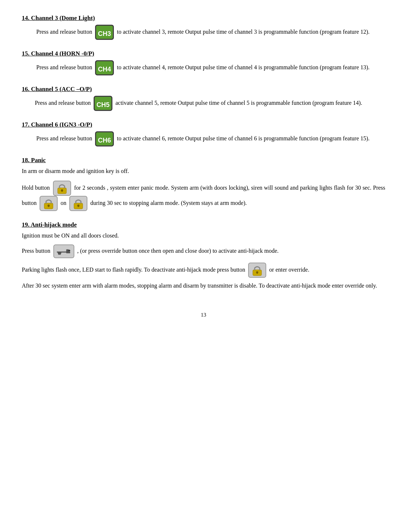  What do you see at coordinates (204, 63) in the screenshot?
I see `section-15: 15. Channel 4 (HORN -0/P) Press and rele…` at bounding box center [204, 63].